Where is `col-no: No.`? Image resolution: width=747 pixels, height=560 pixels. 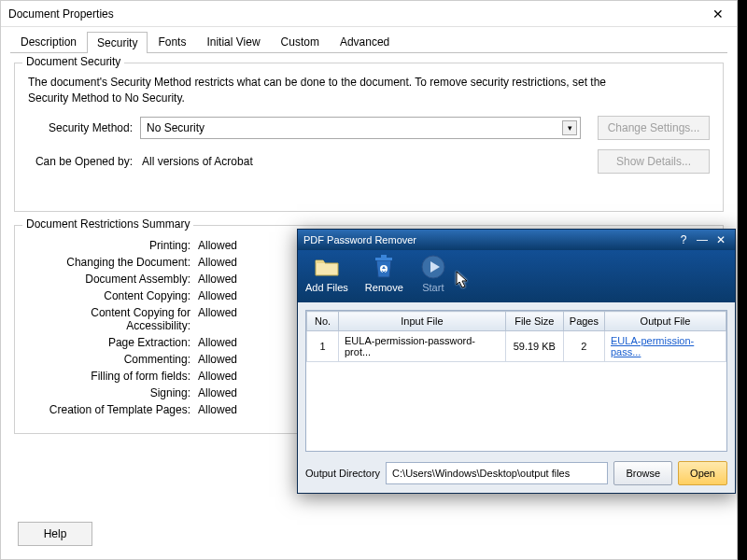
col-no: No. is located at coordinates (323, 321).